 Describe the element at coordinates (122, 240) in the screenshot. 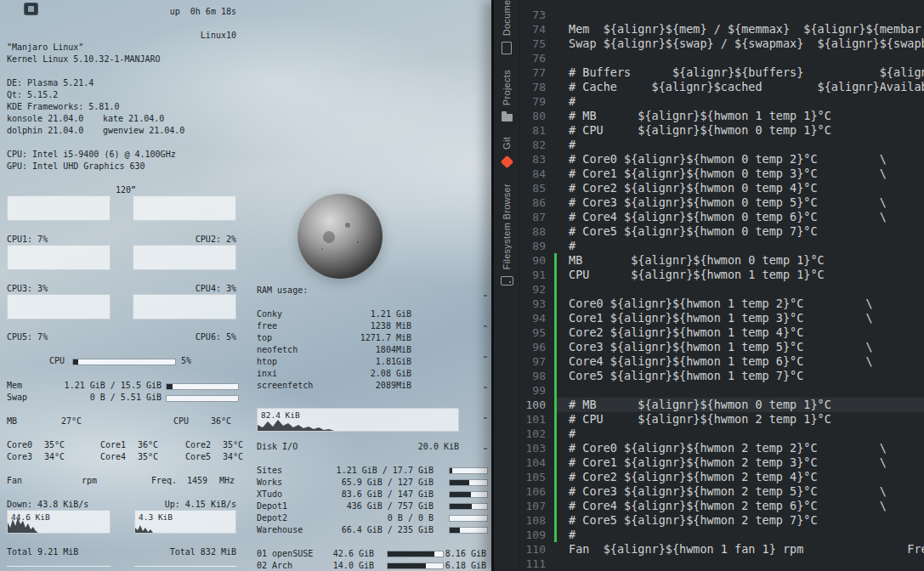

I see `cpu-core-labels: CPU1: 7%CPU2: 2%` at that location.